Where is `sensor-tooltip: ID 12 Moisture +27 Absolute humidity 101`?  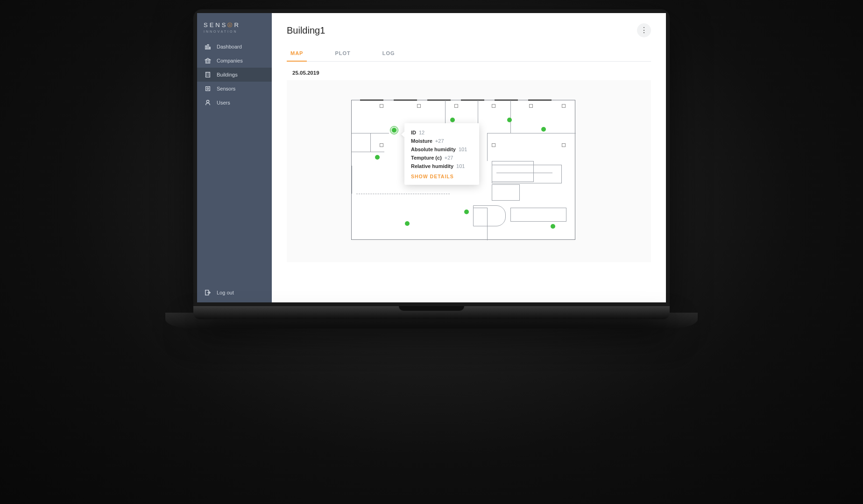 sensor-tooltip: ID 12 Moisture +27 Absolute humidity 101 is located at coordinates (442, 154).